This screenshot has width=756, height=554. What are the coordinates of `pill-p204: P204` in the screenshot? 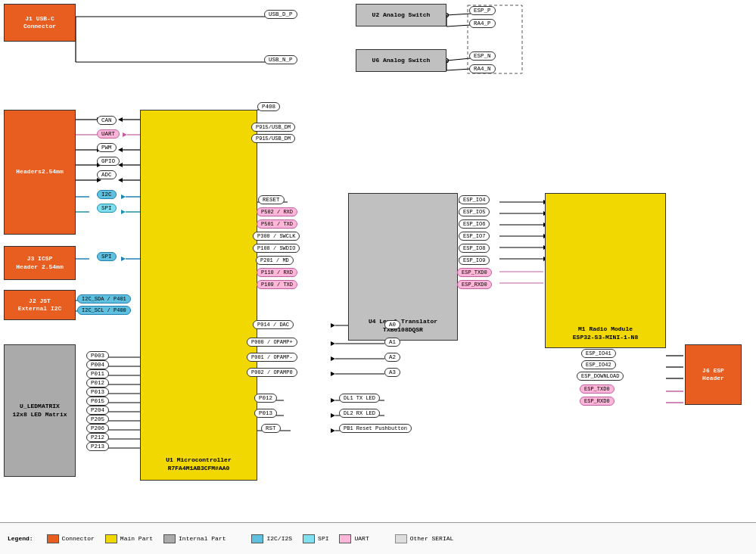 It's located at (98, 410).